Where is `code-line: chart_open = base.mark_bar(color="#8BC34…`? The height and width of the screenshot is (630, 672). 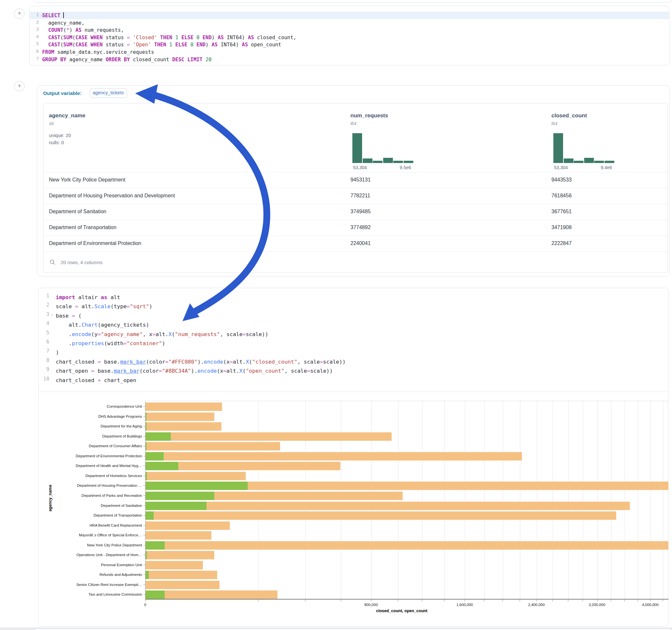 code-line: chart_open = base.mark_bar(color="#8BC34… is located at coordinates (194, 371).